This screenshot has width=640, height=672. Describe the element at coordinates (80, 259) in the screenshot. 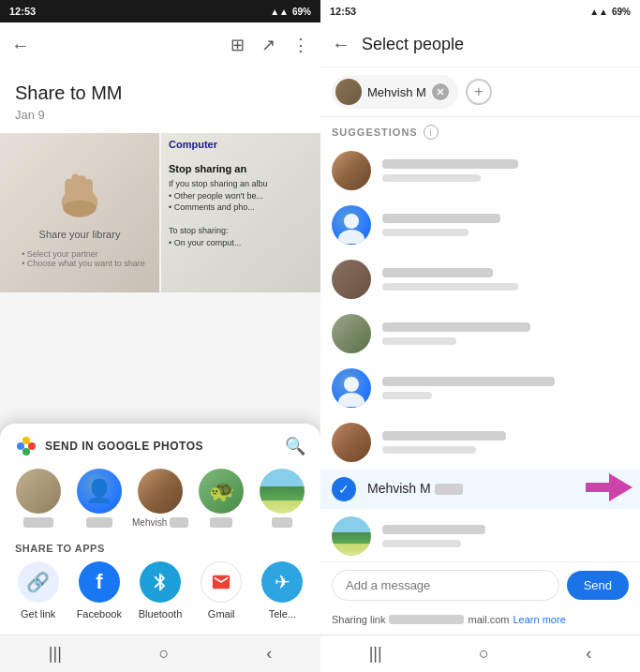

I see `share-library-bullets: • Select your partner• Choose what you w…` at that location.